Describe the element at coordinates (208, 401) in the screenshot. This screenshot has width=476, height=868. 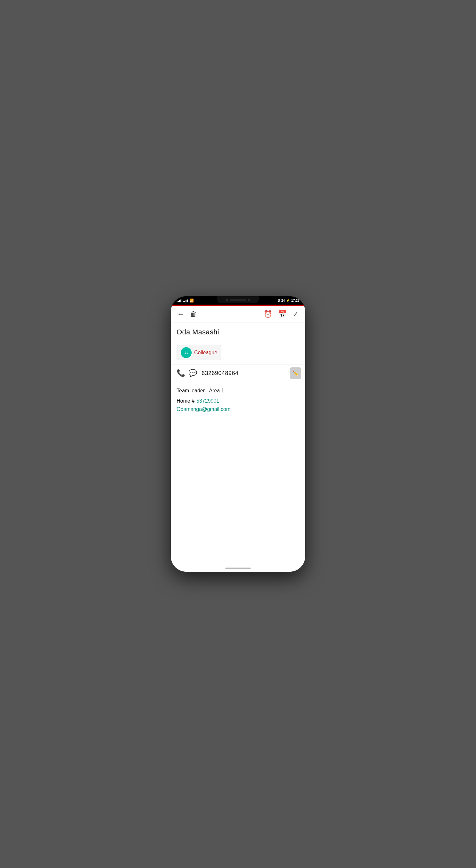
I see `home-phone-link: 53729901` at that location.